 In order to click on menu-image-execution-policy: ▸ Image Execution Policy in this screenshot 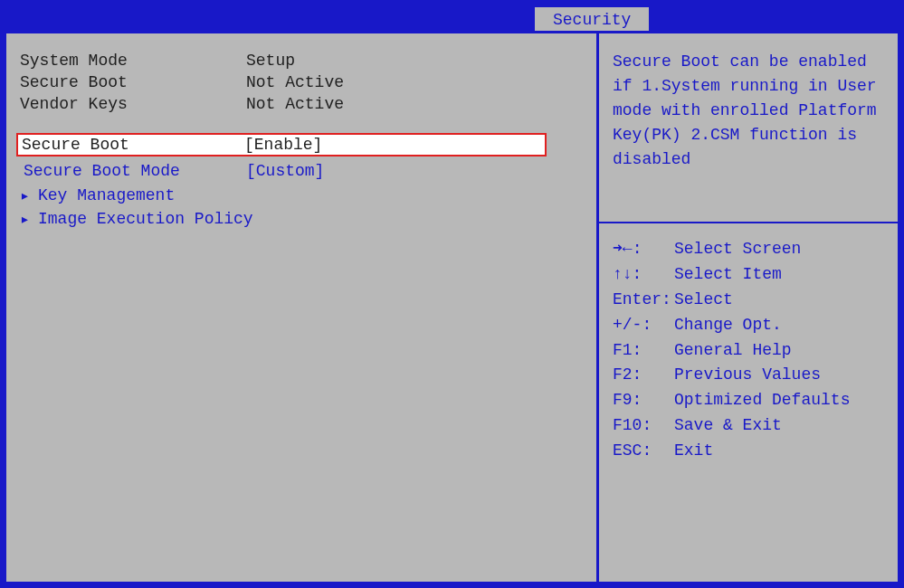, I will do `click(301, 219)`.